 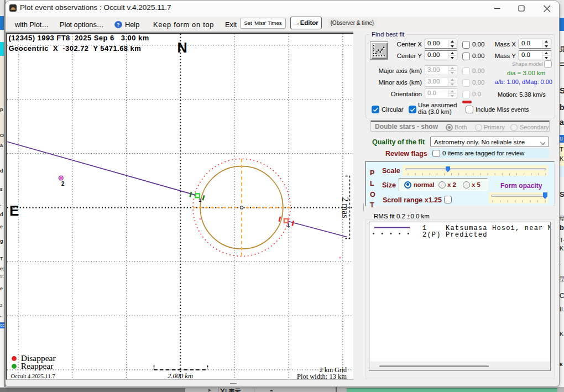 I want to click on svg-text: Reappear, so click(x=38, y=366).